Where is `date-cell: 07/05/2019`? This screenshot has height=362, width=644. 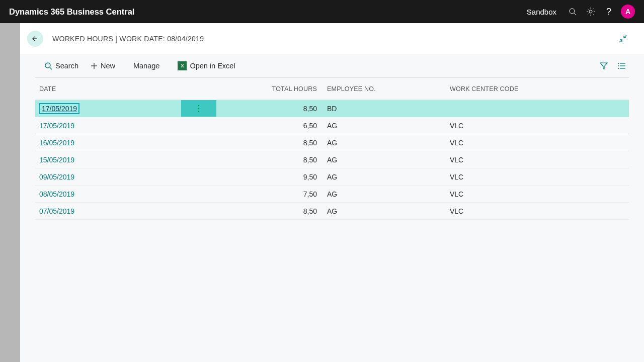 date-cell: 07/05/2019 is located at coordinates (108, 211).